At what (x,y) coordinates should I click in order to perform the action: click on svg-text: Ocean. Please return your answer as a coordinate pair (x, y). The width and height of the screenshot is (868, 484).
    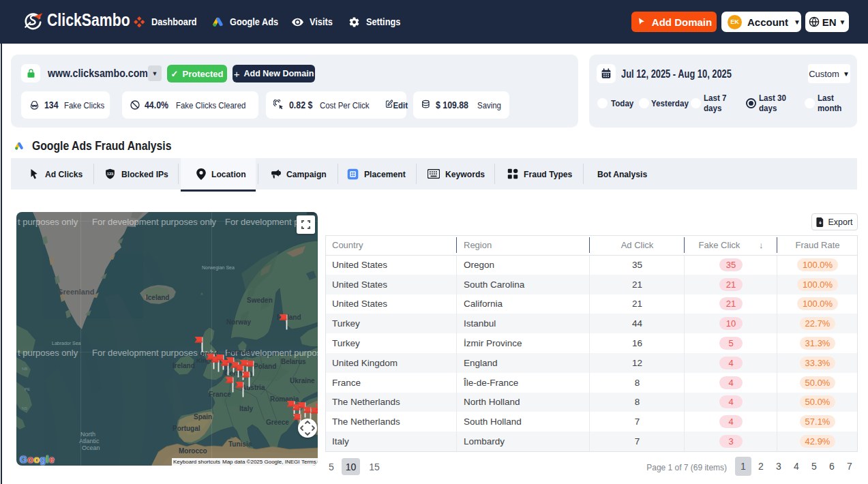
    Looking at the image, I should click on (91, 448).